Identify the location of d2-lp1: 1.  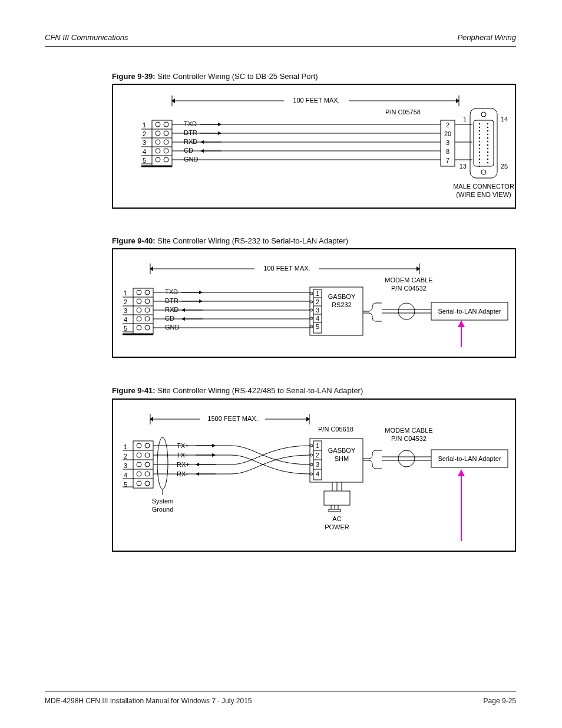
(125, 293).